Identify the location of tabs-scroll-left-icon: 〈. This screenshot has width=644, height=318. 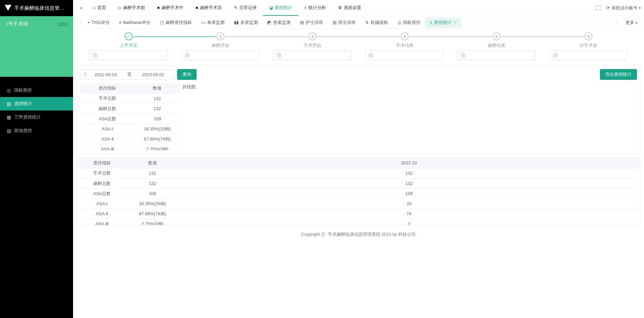
(79, 22).